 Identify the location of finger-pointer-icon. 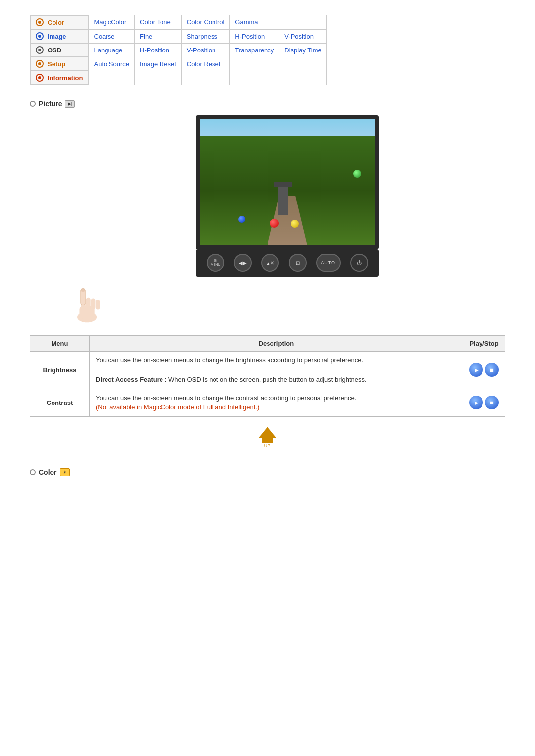
(89, 304).